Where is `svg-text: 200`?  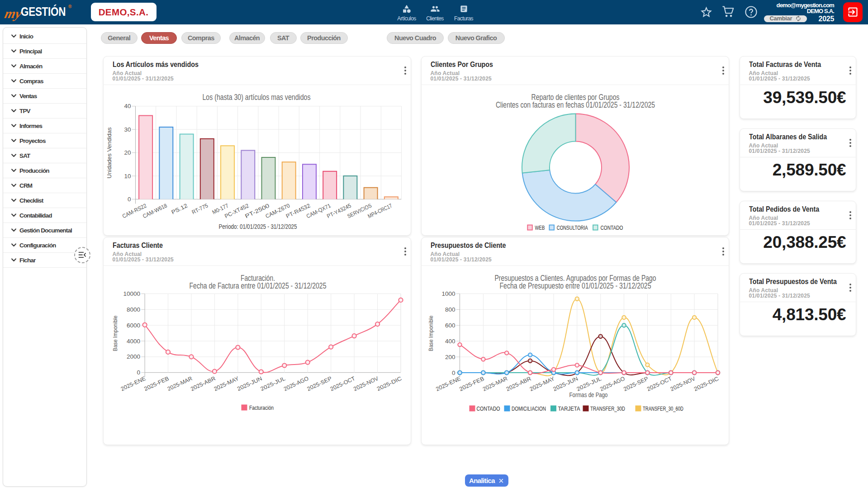
svg-text: 200 is located at coordinates (450, 356).